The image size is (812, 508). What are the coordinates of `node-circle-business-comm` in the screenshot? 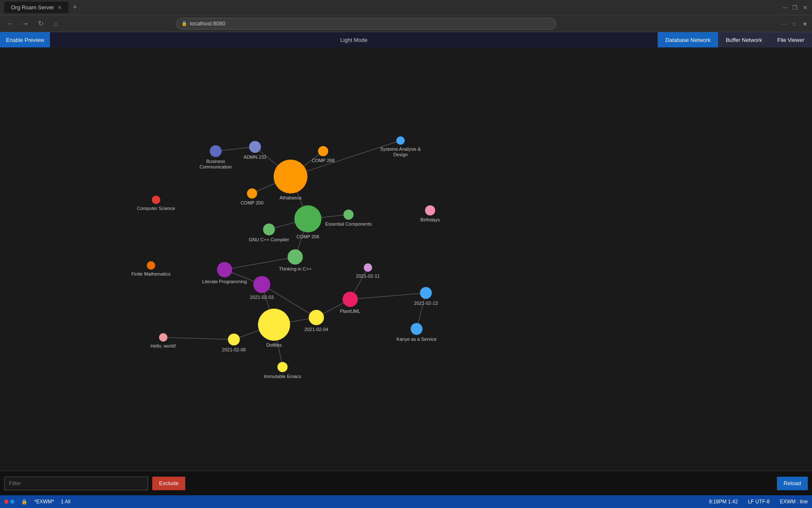 It's located at (216, 151).